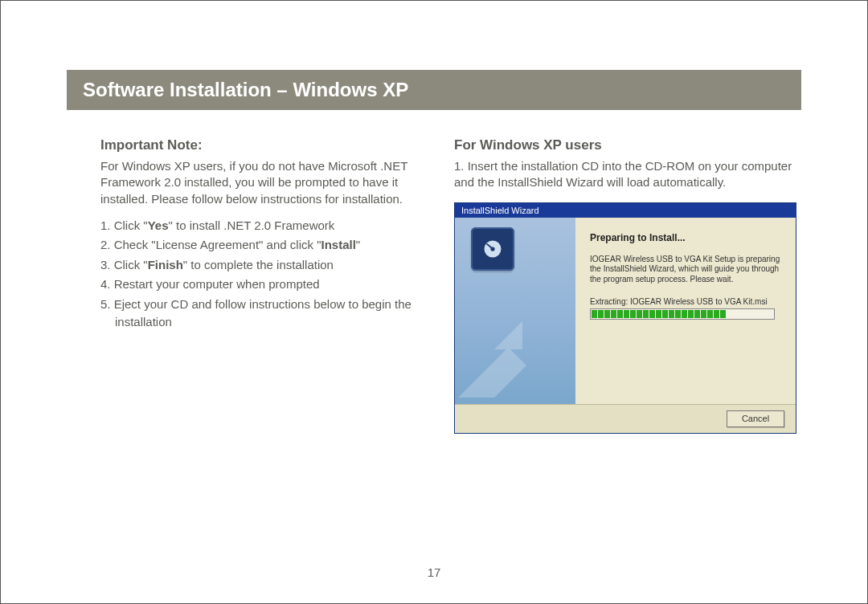 This screenshot has height=604, width=868. I want to click on wizard-titlebar: InstallShield Wizard, so click(625, 210).